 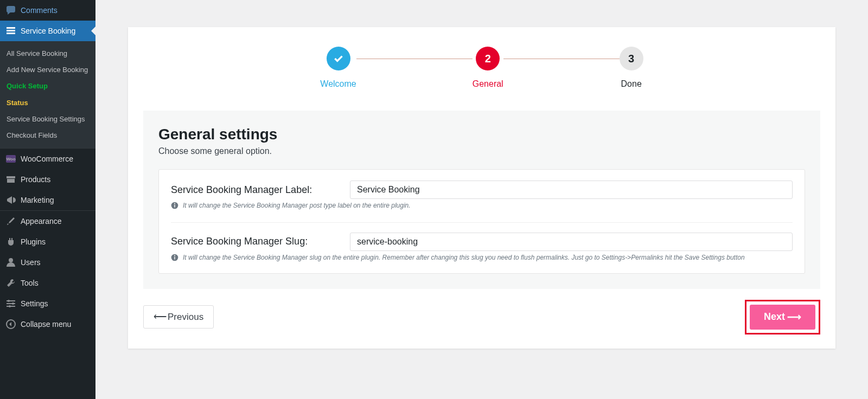 What do you see at coordinates (48, 200) in the screenshot?
I see `admin-sidebar: Comments Service Booking All Service Boo…` at bounding box center [48, 200].